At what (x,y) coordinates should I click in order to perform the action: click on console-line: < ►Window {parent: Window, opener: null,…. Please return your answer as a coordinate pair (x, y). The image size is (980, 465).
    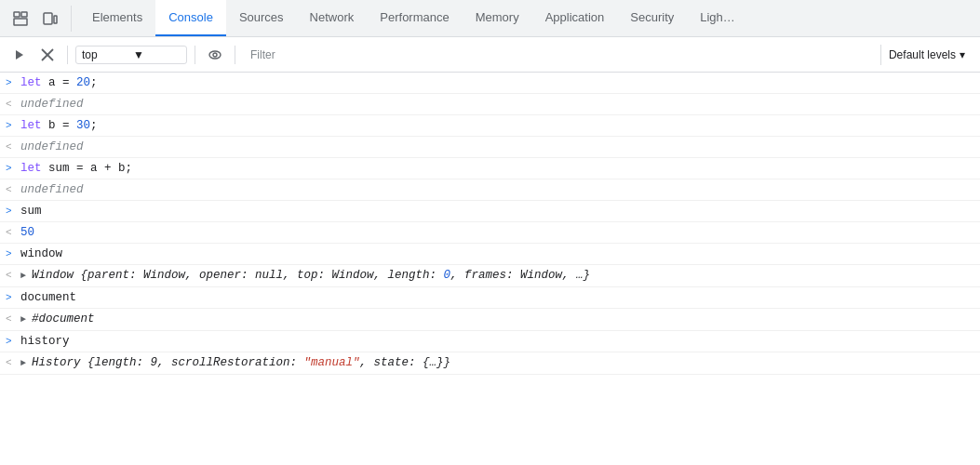
    Looking at the image, I should click on (490, 276).